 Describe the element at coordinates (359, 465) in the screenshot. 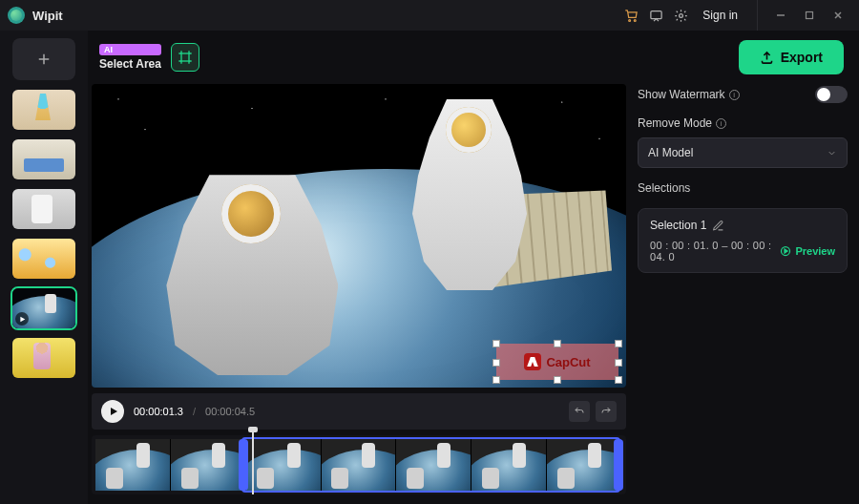

I see `timeline` at that location.